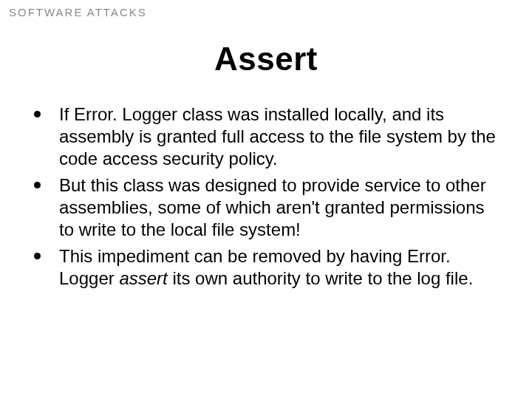  What do you see at coordinates (143, 278) in the screenshot?
I see `bullet-text-italic: assert` at bounding box center [143, 278].